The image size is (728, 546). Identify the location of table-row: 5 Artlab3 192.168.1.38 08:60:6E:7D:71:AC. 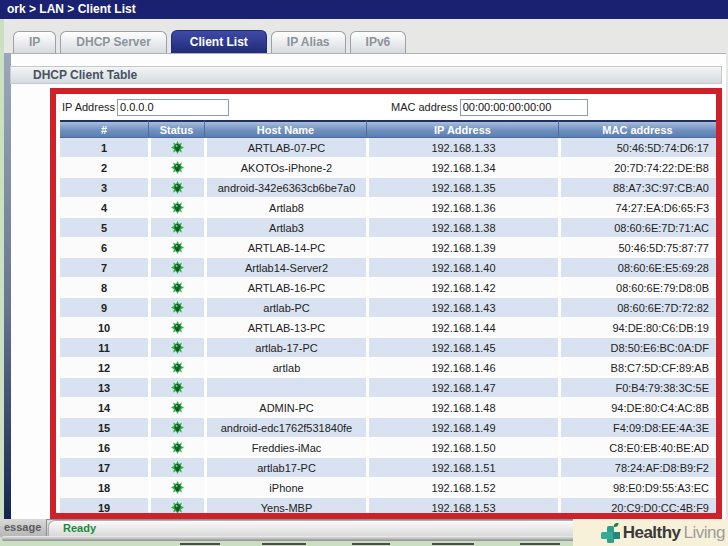
(388, 228).